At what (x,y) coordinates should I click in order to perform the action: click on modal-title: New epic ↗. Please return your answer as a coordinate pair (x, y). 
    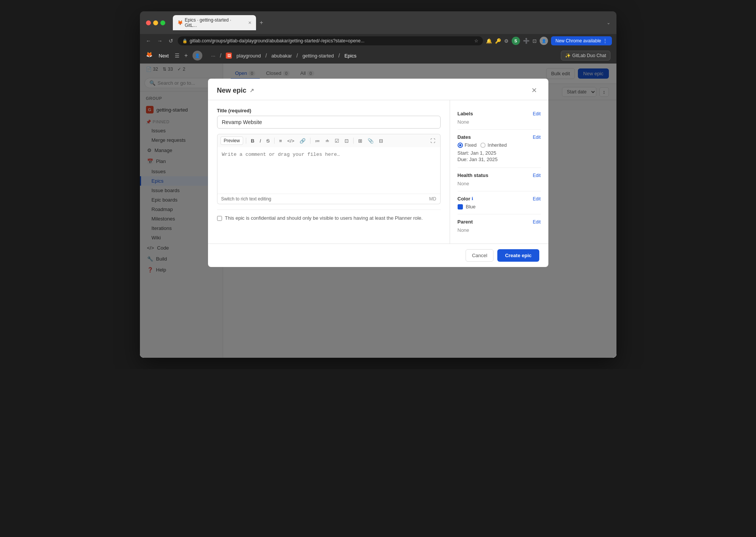
    Looking at the image, I should click on (236, 91).